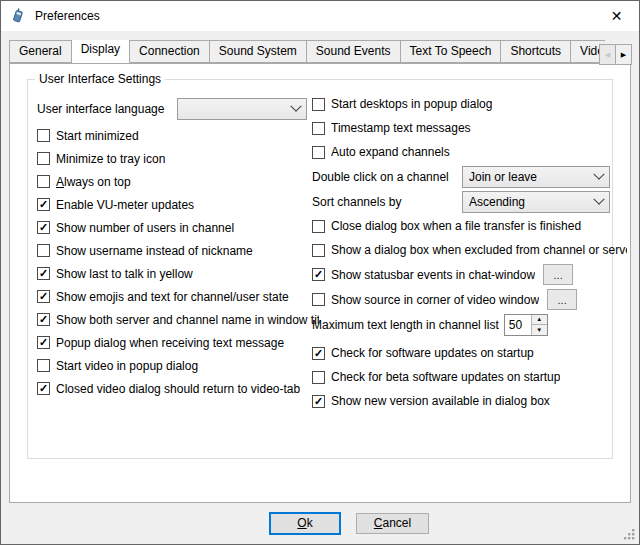 This screenshot has height=545, width=640. What do you see at coordinates (536, 177) in the screenshot?
I see `double-click-select: Join or leave` at bounding box center [536, 177].